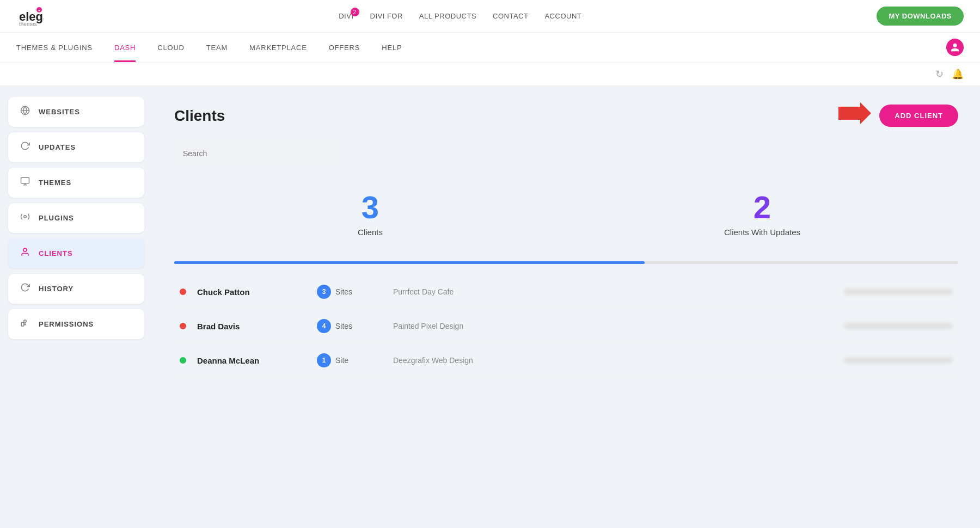  I want to click on sites-badge: 1, so click(324, 360).